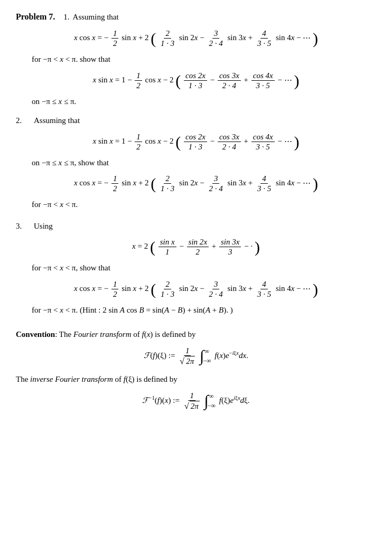  Describe the element at coordinates (196, 38) in the screenshot. I see `formula-1a: x cos x = − 12 sin x + 2 ( 21 · 3 sin 2x…` at that location.